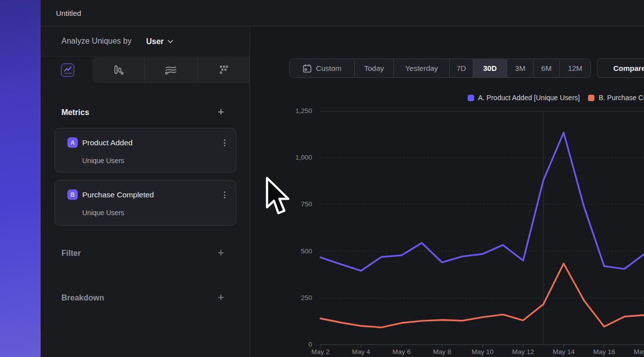 This screenshot has height=357, width=644. I want to click on metric-card-product-added: A Product Added Unique Users, so click(146, 150).